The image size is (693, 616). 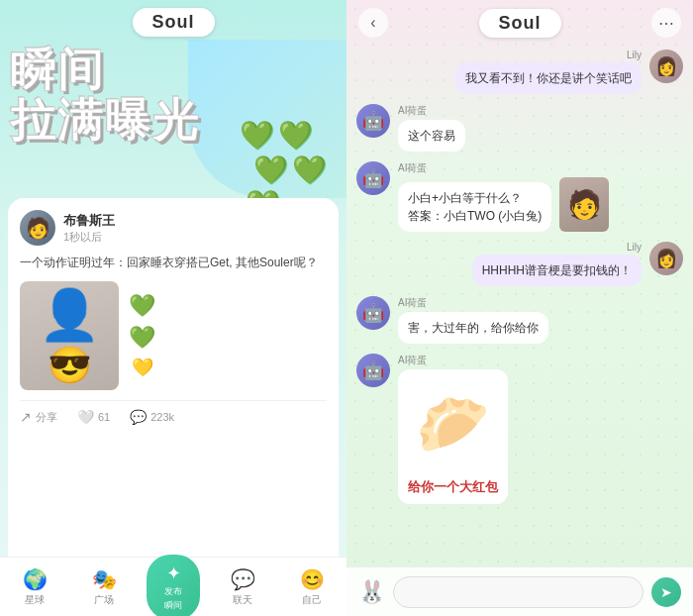 What do you see at coordinates (47, 418) in the screenshot?
I see `share-label: 分享` at bounding box center [47, 418].